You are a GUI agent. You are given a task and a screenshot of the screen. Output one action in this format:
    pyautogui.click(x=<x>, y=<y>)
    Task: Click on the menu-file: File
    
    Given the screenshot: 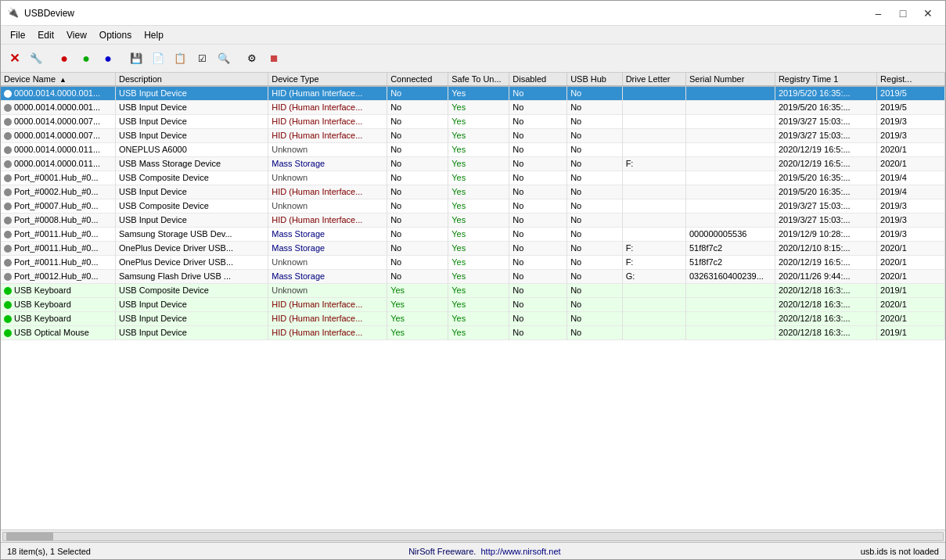 What is the action you would take?
    pyautogui.click(x=17, y=35)
    